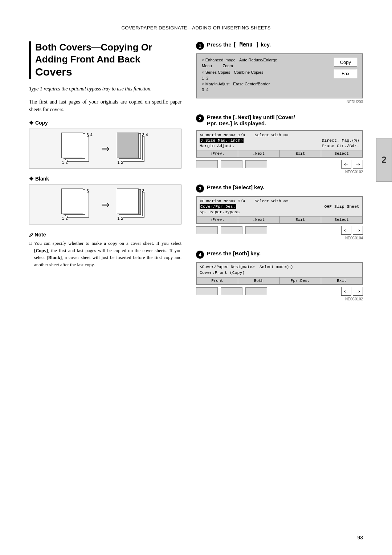 The image size is (392, 555). I want to click on lcd3-prev-btn: ↑Prev., so click(217, 220).